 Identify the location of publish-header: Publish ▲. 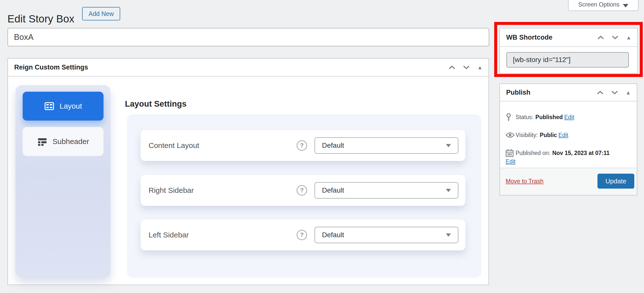
(568, 93).